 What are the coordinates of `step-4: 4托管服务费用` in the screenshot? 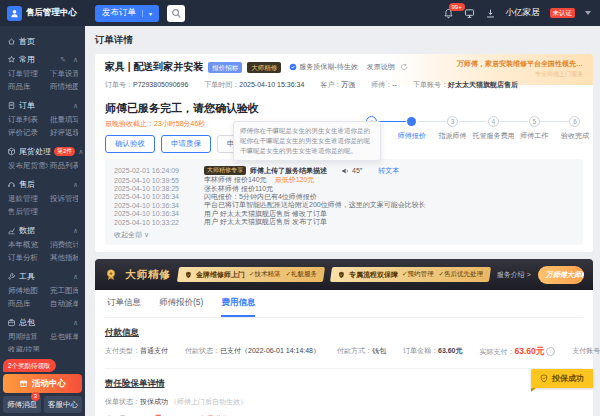 It's located at (493, 122).